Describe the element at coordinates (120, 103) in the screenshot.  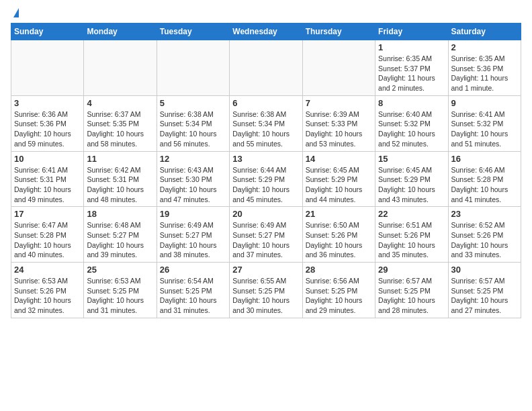
I see `day-number: 4` at that location.